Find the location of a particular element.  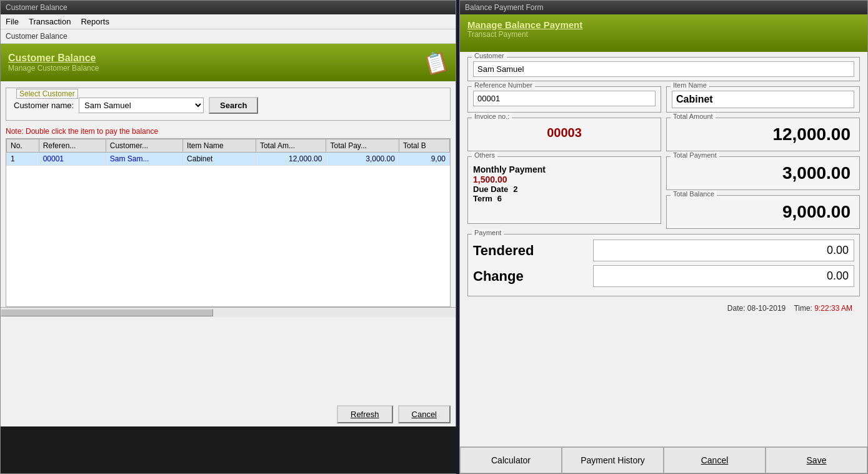

total-amount-legend: Total Amount is located at coordinates (693, 116).